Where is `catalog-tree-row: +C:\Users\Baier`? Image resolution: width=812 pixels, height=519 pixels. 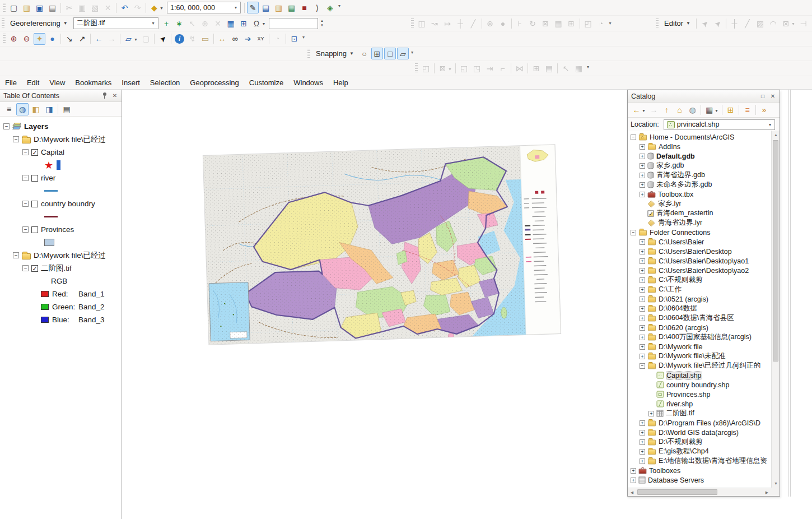 catalog-tree-row: +C:\Users\Baier is located at coordinates (699, 242).